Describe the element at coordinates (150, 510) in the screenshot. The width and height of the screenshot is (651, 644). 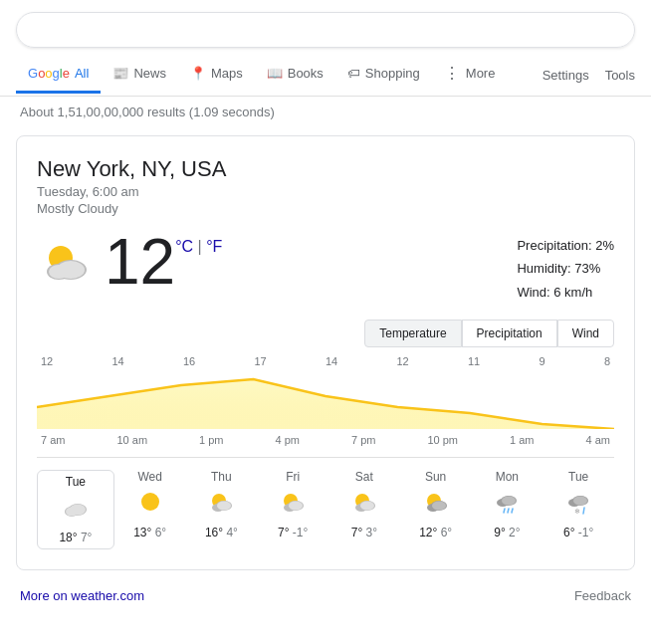
I see `forecast-wed: Wed 13° 6°` at that location.